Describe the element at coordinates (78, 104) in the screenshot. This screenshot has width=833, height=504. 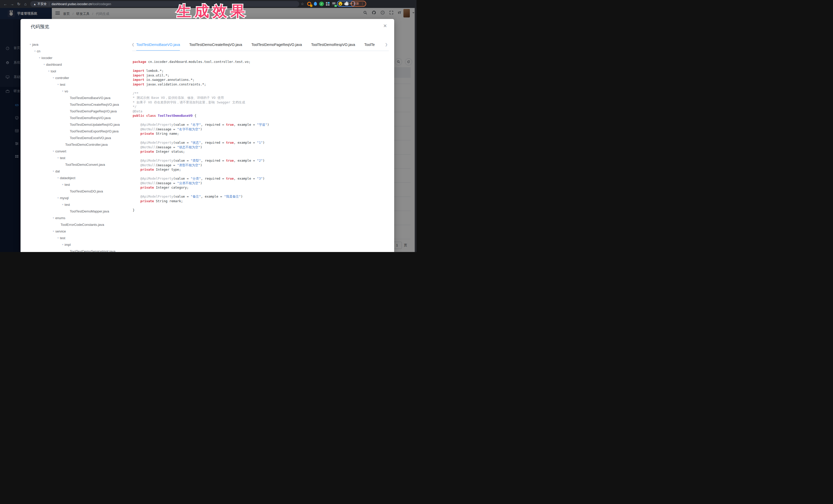
I see `tree-file: ToolTestDemoCreateReqVO.java` at that location.